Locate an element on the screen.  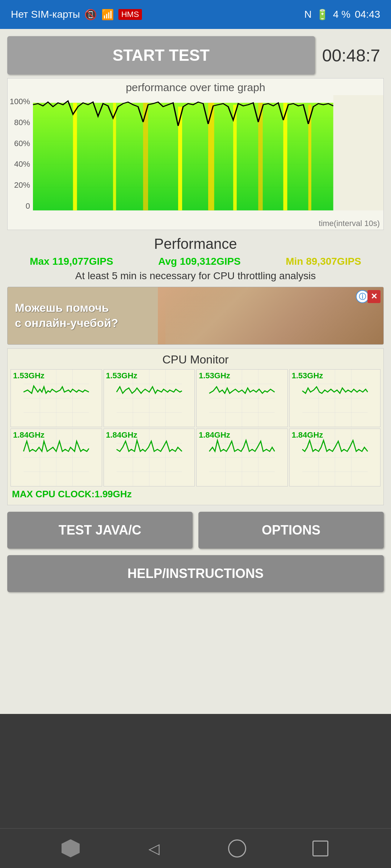
timer-display: 00:48:7 is located at coordinates (353, 56).